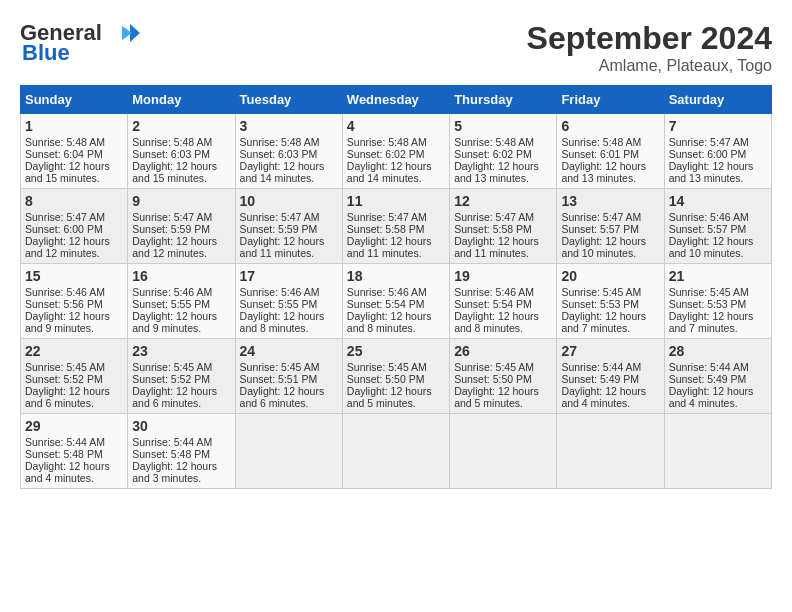 This screenshot has width=792, height=612. What do you see at coordinates (396, 302) in the screenshot?
I see `table-row: 18Sunrise: 5:46 AMSunset: 5:54 PMDayligh…` at bounding box center [396, 302].